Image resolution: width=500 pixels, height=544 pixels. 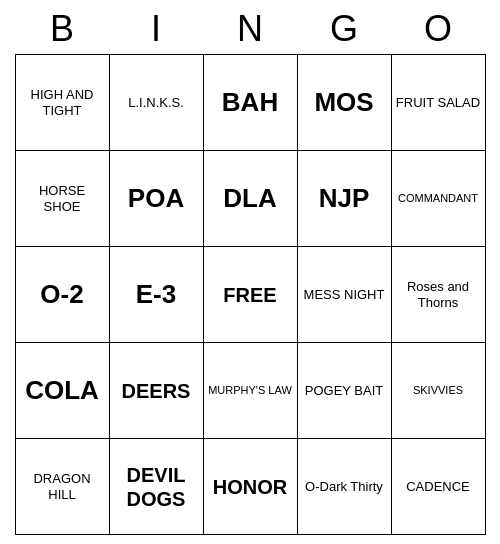 I want to click on cell-text: MESS NIGHT, so click(x=344, y=295).